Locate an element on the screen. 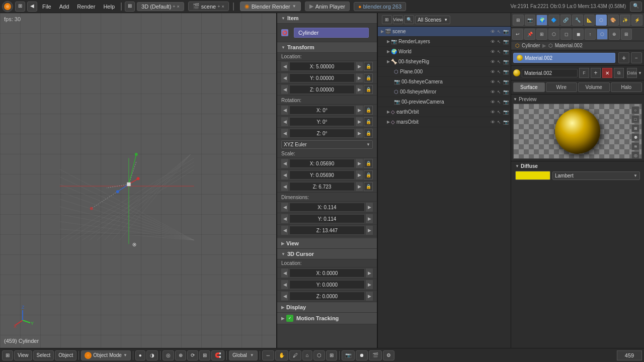  dim-x-increase-btn: ▶ is located at coordinates (369, 207).